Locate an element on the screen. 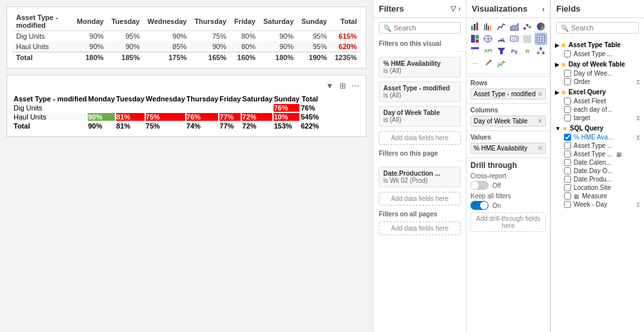  filter-item-asset-type: Asset Type - modified is (All) is located at coordinates (419, 92).